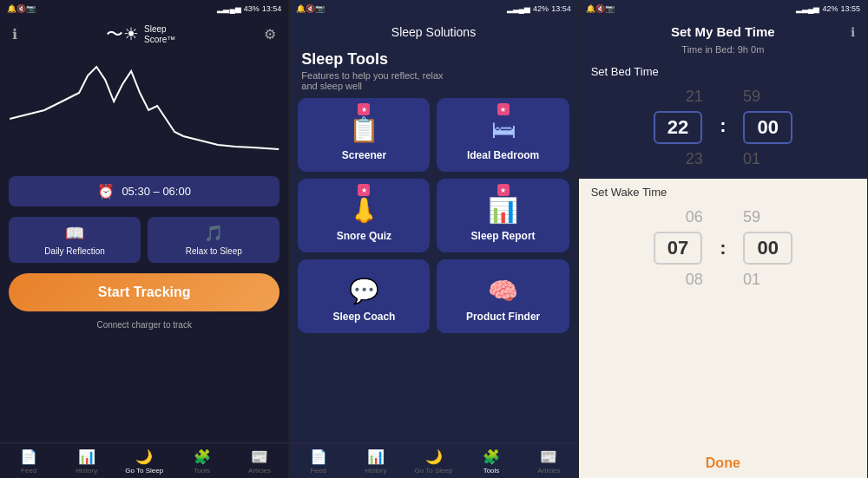 Image resolution: width=868 pixels, height=478 pixels. I want to click on music-icon: 🎵, so click(214, 233).